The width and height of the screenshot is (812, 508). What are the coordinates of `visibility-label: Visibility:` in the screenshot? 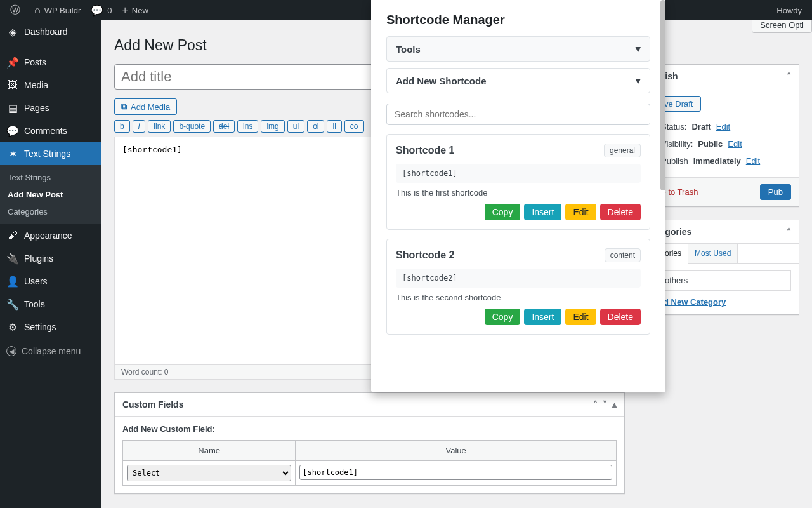 It's located at (677, 144).